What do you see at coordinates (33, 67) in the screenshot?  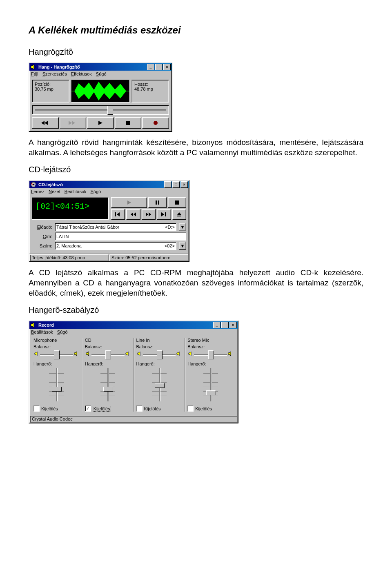 I see `speaker-app-icon` at bounding box center [33, 67].